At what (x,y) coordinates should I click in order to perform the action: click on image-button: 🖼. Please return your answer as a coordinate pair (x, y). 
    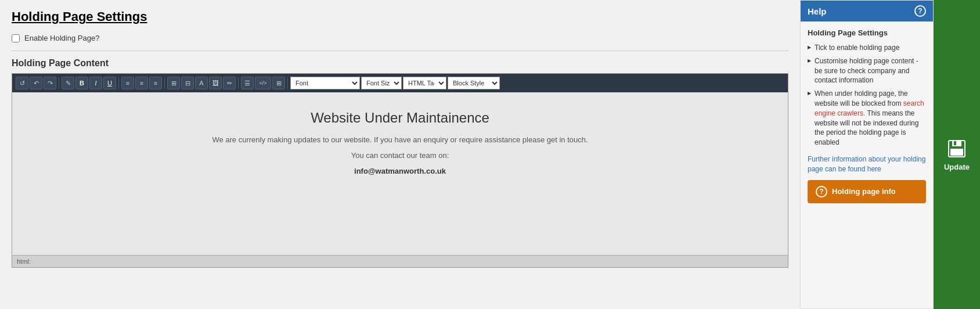
    Looking at the image, I should click on (215, 83).